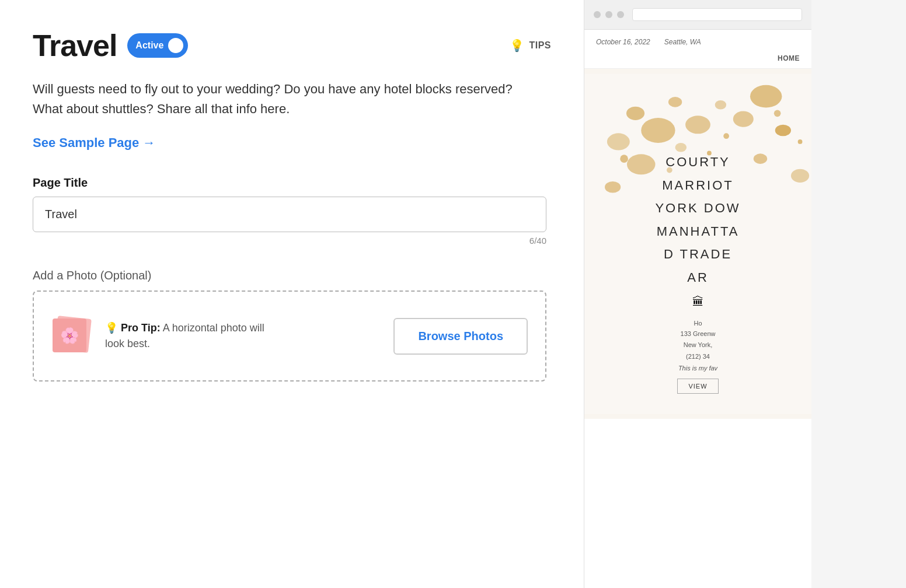 The height and width of the screenshot is (588, 906). What do you see at coordinates (717, 15) in the screenshot?
I see `browser-url-bar` at bounding box center [717, 15].